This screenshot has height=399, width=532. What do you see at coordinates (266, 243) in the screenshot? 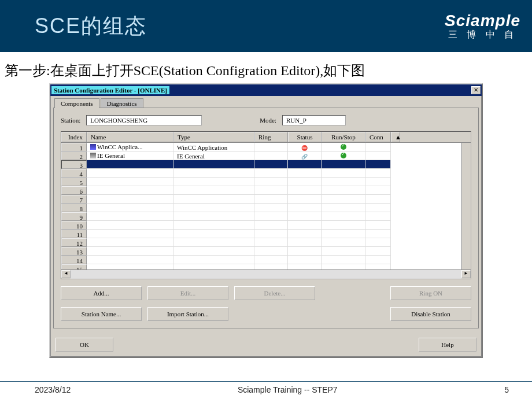
I see `table-row: 12` at bounding box center [266, 243].